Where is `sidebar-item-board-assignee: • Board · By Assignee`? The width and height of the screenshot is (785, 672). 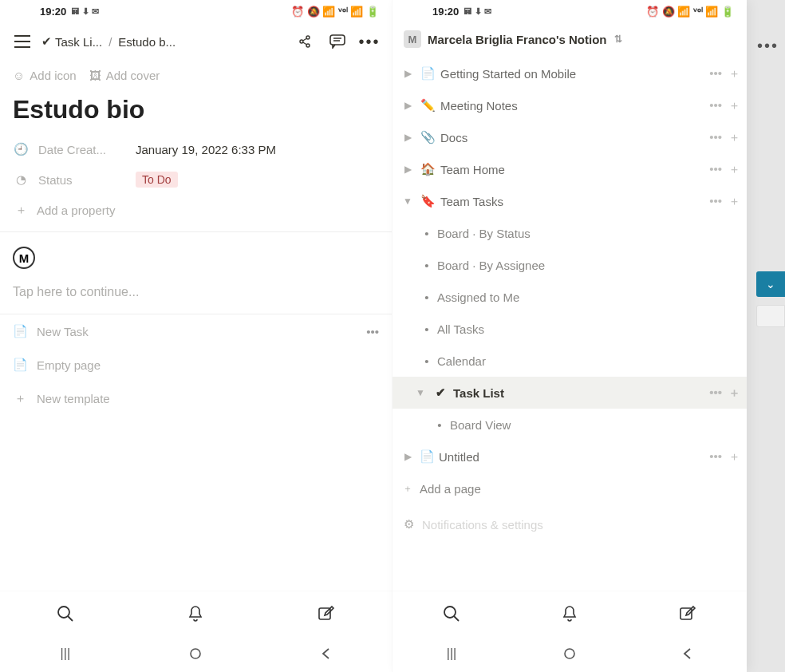 sidebar-item-board-assignee: • Board · By Assignee is located at coordinates (570, 265).